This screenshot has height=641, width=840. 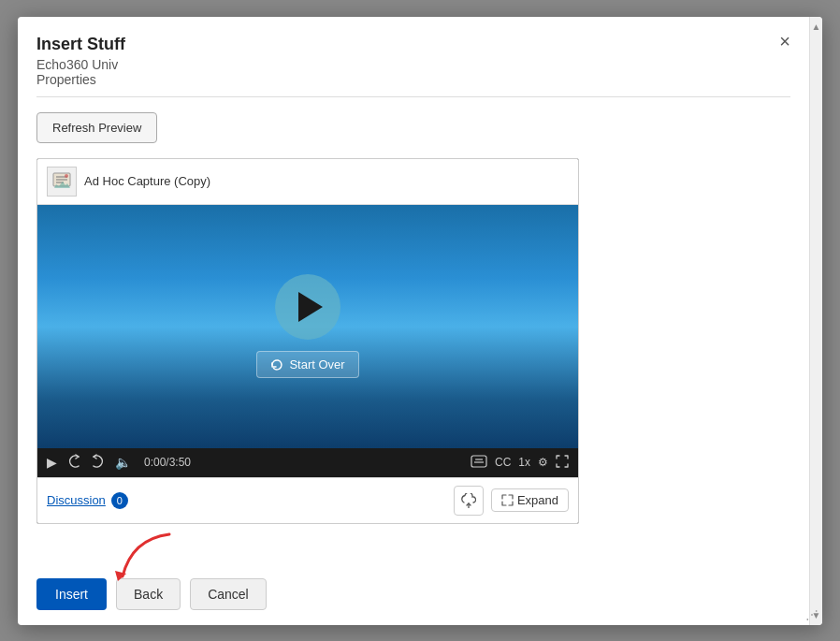 What do you see at coordinates (479, 462) in the screenshot?
I see `subtitle-icon` at bounding box center [479, 462].